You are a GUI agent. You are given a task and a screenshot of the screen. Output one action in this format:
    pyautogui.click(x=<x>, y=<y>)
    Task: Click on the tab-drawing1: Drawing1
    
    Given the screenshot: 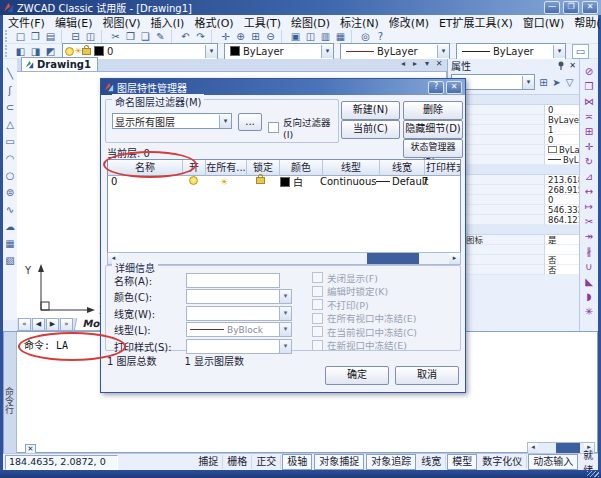 What is the action you would take?
    pyautogui.click(x=60, y=64)
    